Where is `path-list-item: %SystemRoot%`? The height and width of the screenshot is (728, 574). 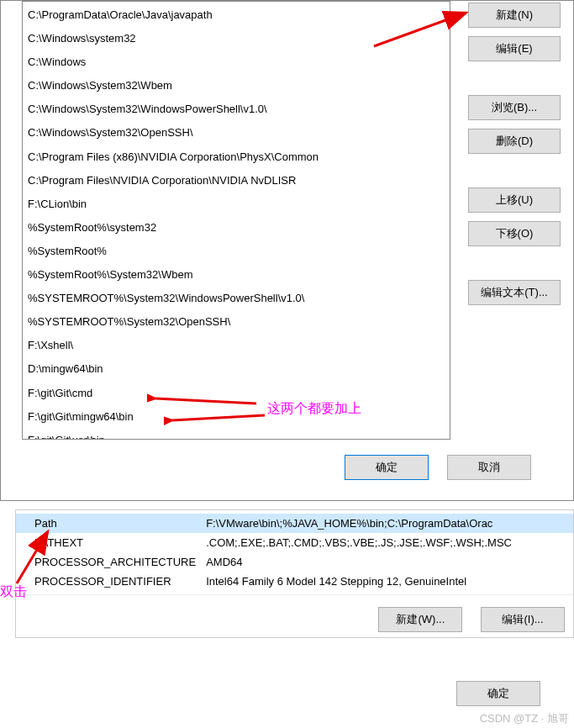 path-list-item: %SystemRoot% is located at coordinates (236, 251).